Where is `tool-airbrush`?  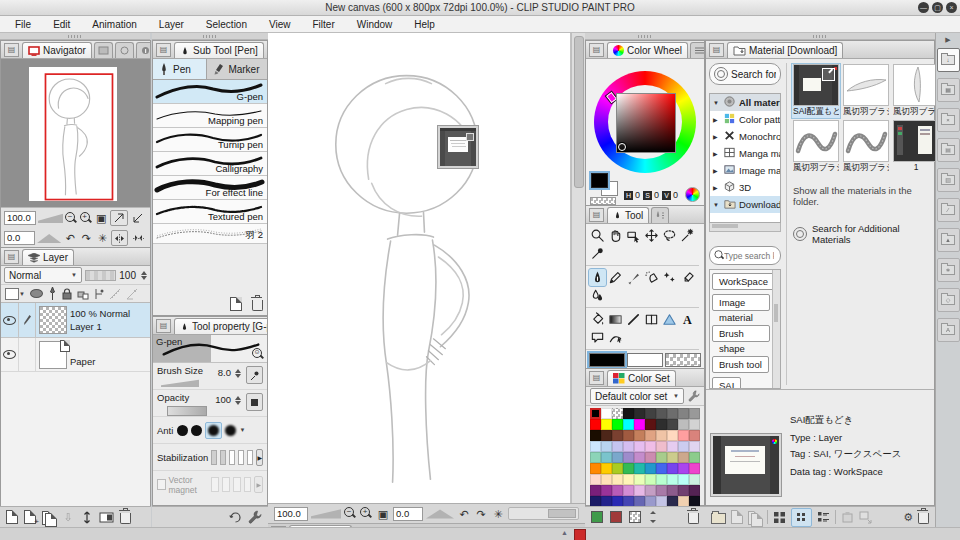
tool-airbrush is located at coordinates (652, 278).